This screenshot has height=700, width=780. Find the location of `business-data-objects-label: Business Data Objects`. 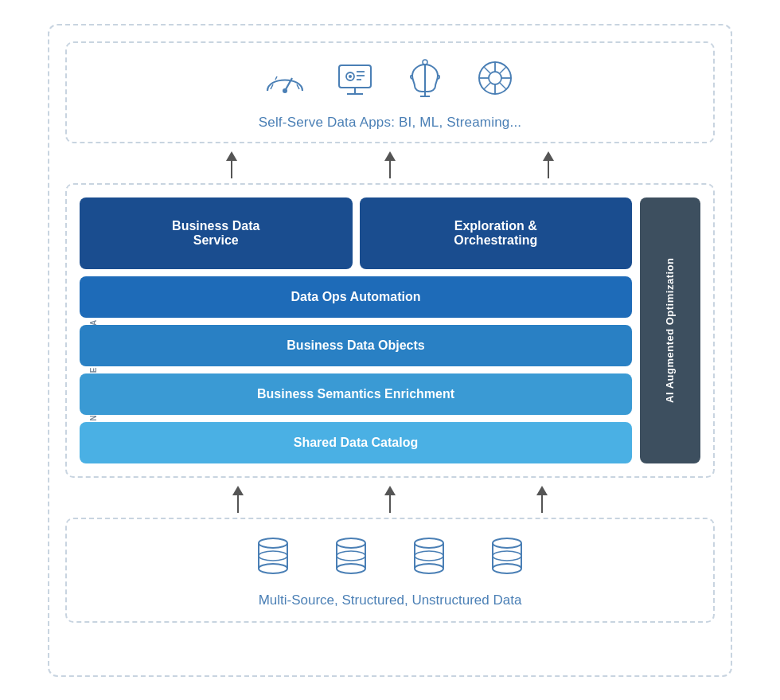

business-data-objects-label: Business Data Objects is located at coordinates (355, 346).